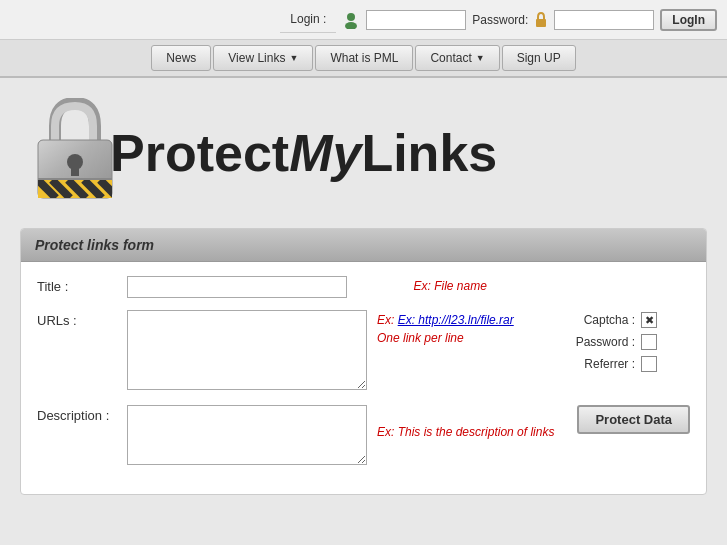 This screenshot has height=545, width=727. What do you see at coordinates (181, 58) in the screenshot?
I see `nav-news: News` at bounding box center [181, 58].